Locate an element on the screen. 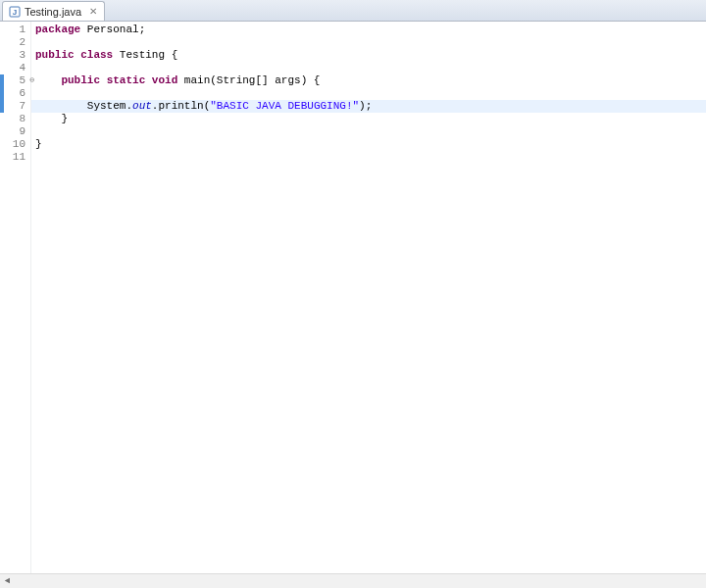  editor-tab: J Testing.java ✕ is located at coordinates (53, 11).